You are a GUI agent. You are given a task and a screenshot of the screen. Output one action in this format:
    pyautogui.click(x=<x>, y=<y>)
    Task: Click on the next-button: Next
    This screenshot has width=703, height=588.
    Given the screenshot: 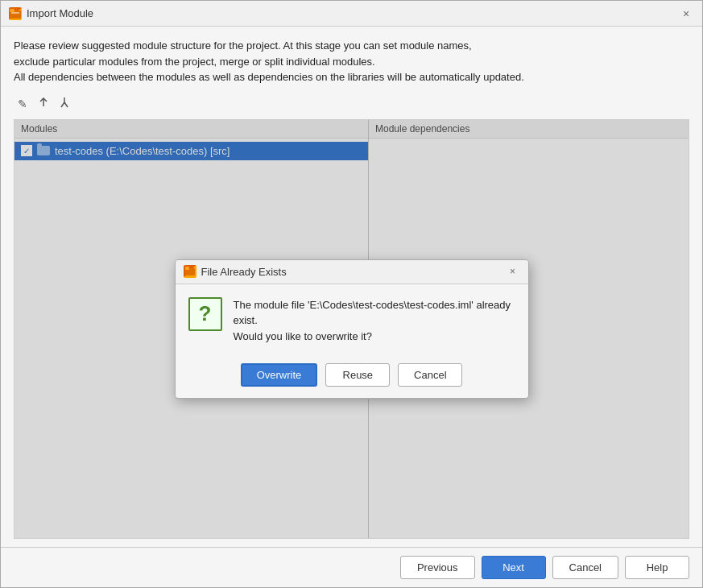 What is the action you would take?
    pyautogui.click(x=514, y=567)
    